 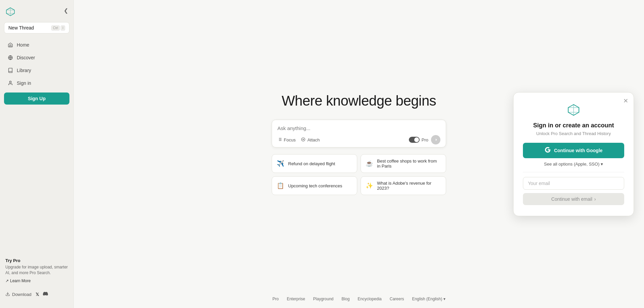 I want to click on collapse-sidebar-button: ❮, so click(x=66, y=11).